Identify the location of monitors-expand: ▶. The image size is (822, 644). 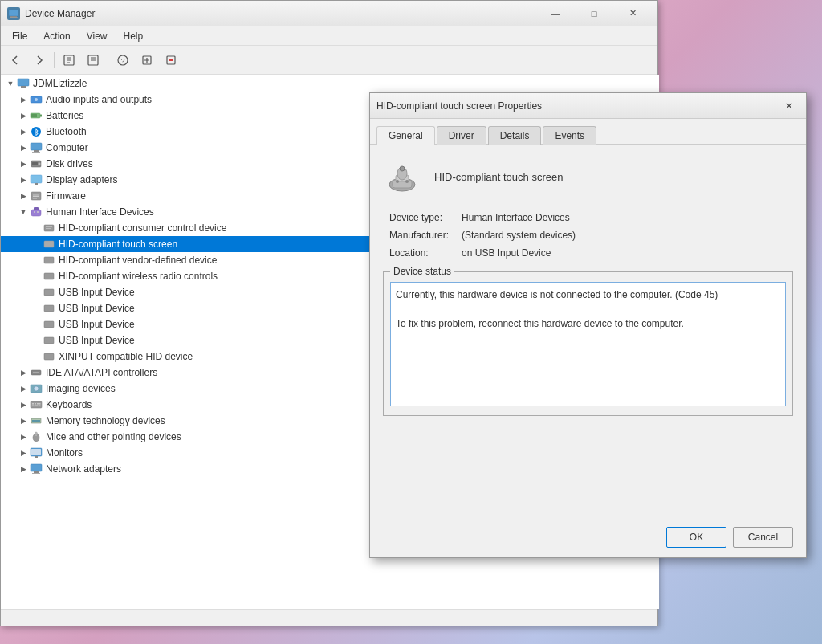
(23, 453).